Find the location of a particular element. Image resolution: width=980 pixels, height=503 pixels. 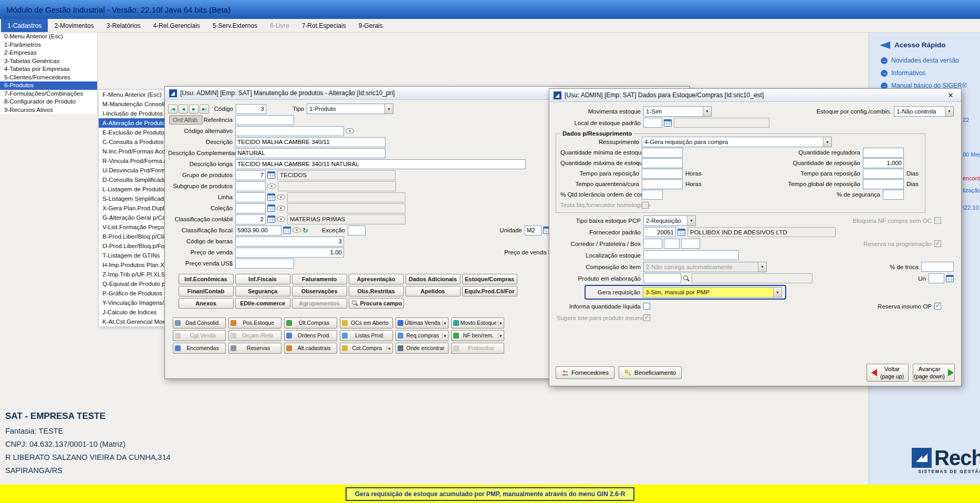

menu-item: M-Manutenção Consolida is located at coordinates (133, 104).